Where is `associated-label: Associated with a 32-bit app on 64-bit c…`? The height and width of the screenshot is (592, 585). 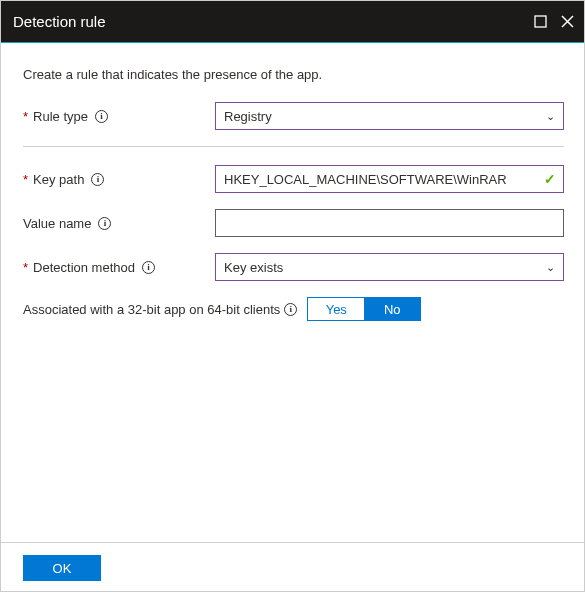
associated-label: Associated with a 32-bit app on 64-bit c… is located at coordinates (152, 310).